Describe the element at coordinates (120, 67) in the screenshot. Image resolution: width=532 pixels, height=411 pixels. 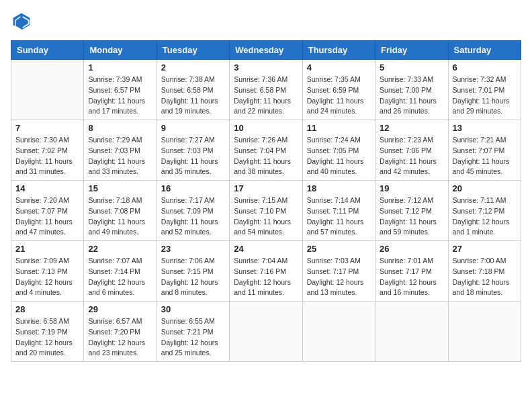
I see `day-number: 1` at that location.